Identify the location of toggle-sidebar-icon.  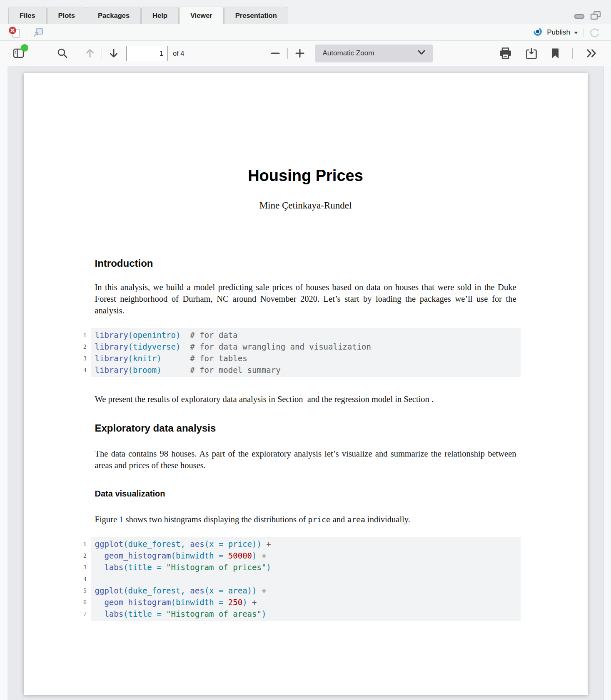
(19, 53).